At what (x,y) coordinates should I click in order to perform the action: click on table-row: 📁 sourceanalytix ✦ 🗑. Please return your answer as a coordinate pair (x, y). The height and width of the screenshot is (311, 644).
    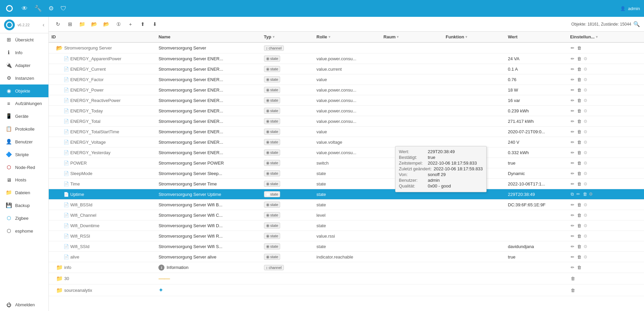
    Looking at the image, I should click on (346, 290).